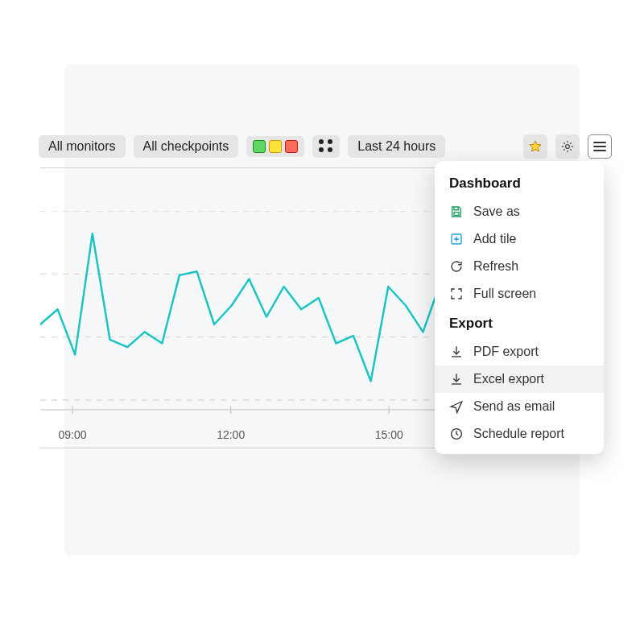 The width and height of the screenshot is (644, 644). What do you see at coordinates (519, 352) in the screenshot?
I see `menu-pdf-export: PDF export` at bounding box center [519, 352].